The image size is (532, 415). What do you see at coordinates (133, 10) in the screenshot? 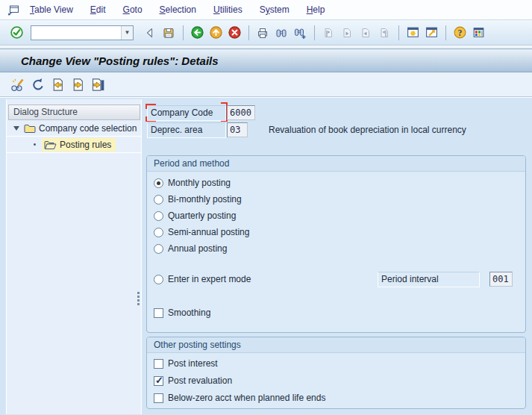
I see `menu-goto: Goto` at bounding box center [133, 10].